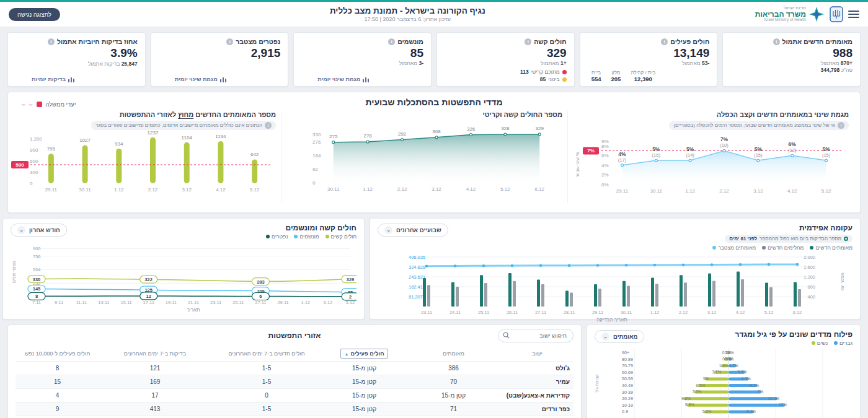 The height and width of the screenshot is (418, 868). Describe the element at coordinates (294, 396) in the screenshot. I see `table-row: קודיראת א-צאנע(שבט)קטן מ-15קטן מ-150174` at that location.